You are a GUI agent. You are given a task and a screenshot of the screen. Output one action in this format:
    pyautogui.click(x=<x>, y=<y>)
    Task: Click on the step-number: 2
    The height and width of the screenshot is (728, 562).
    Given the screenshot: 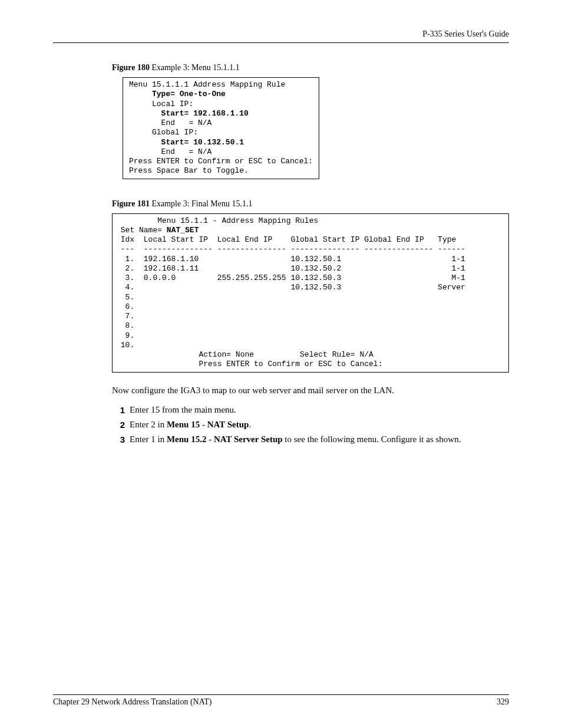 What is the action you would take?
    pyautogui.click(x=118, y=424)
    